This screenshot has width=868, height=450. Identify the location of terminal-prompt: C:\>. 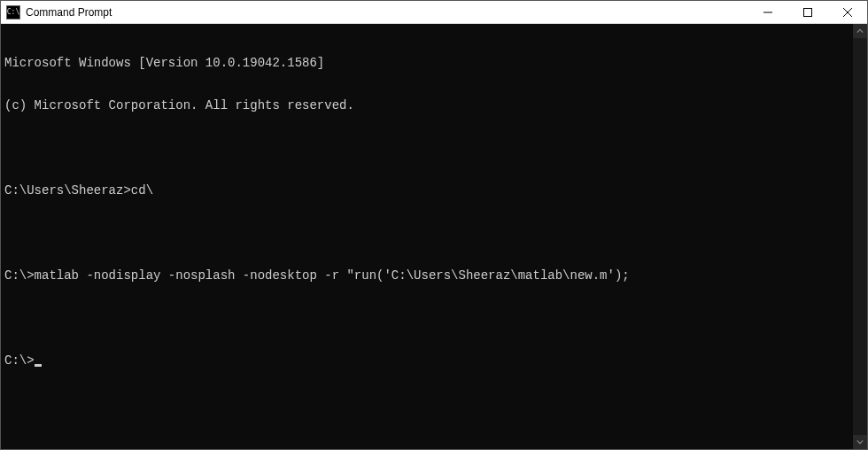
(19, 361).